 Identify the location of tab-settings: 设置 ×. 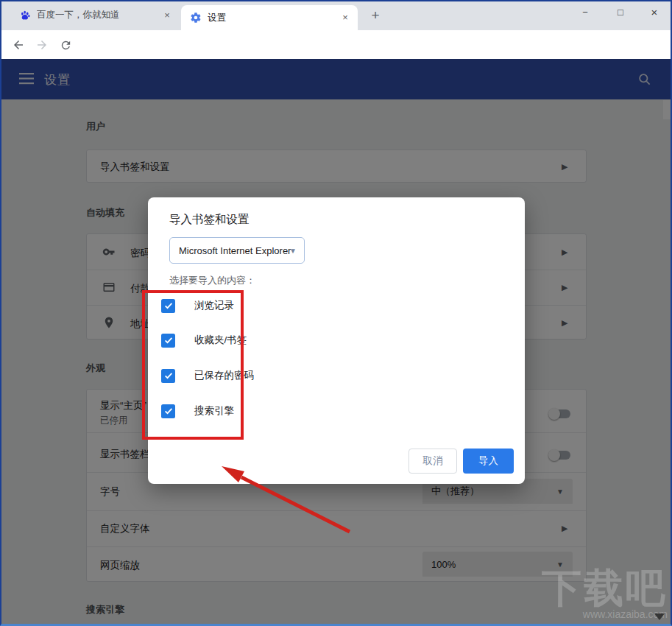
(269, 18).